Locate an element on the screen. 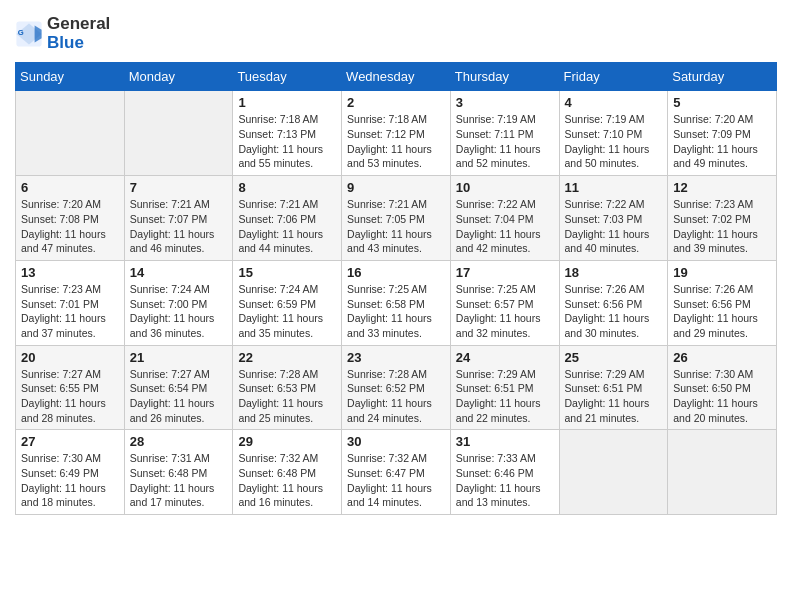 Image resolution: width=792 pixels, height=612 pixels. calendar-cell: 4Sunrise: 7:19 AM Sunset: 7:10 PM Daylig… is located at coordinates (614, 134).